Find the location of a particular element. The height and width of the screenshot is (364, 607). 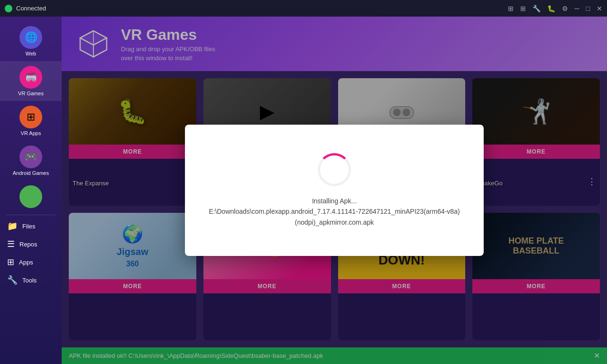

modal-filepath: E:\Downloads\com.plexapp.android_7.17.4.… is located at coordinates (334, 217).